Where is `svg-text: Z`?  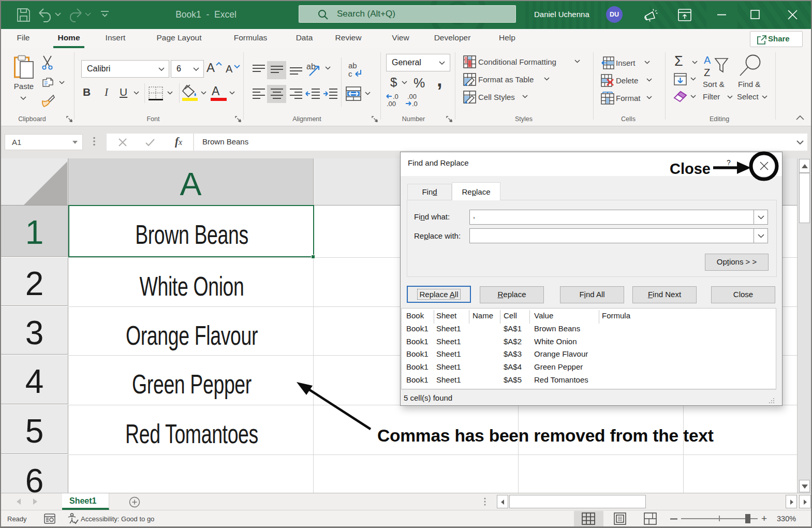
svg-text: Z is located at coordinates (707, 72).